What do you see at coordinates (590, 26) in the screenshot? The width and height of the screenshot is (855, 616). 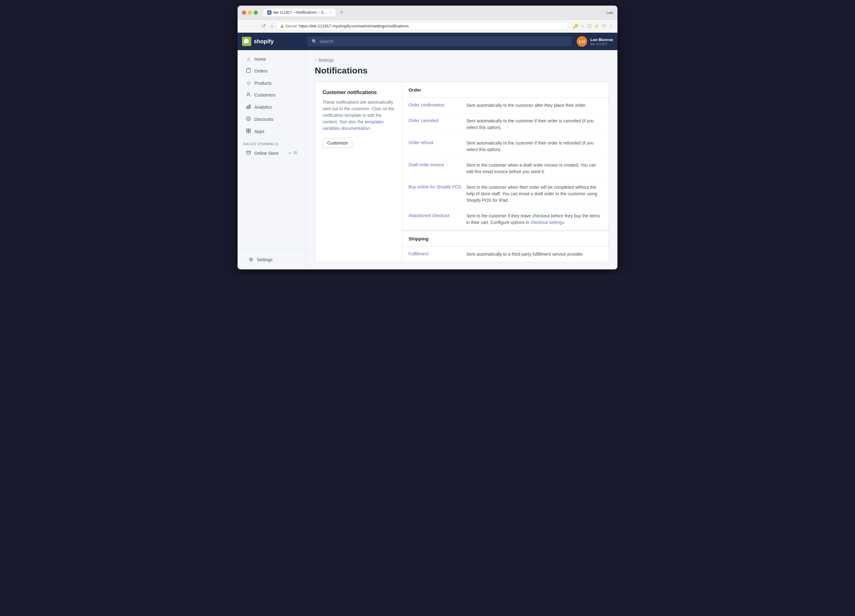 I see `info-icon: ⓘ` at bounding box center [590, 26].